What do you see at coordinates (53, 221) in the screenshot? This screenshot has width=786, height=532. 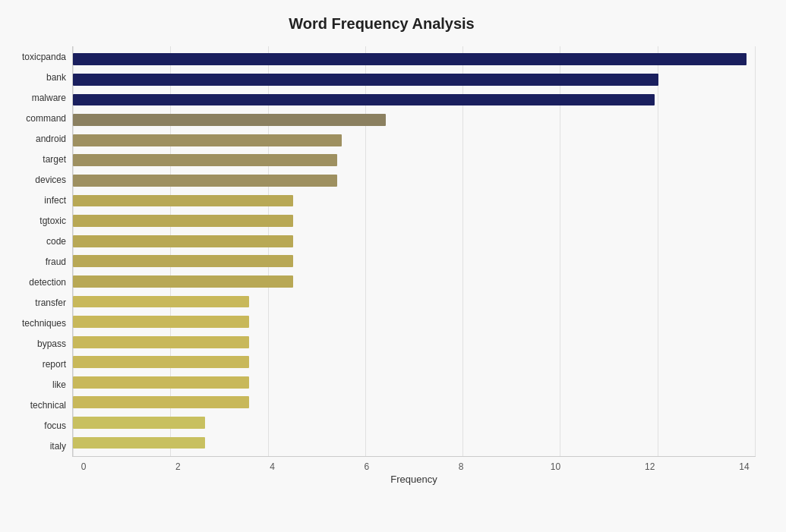 I see `y-label: tgtoxic` at bounding box center [53, 221].